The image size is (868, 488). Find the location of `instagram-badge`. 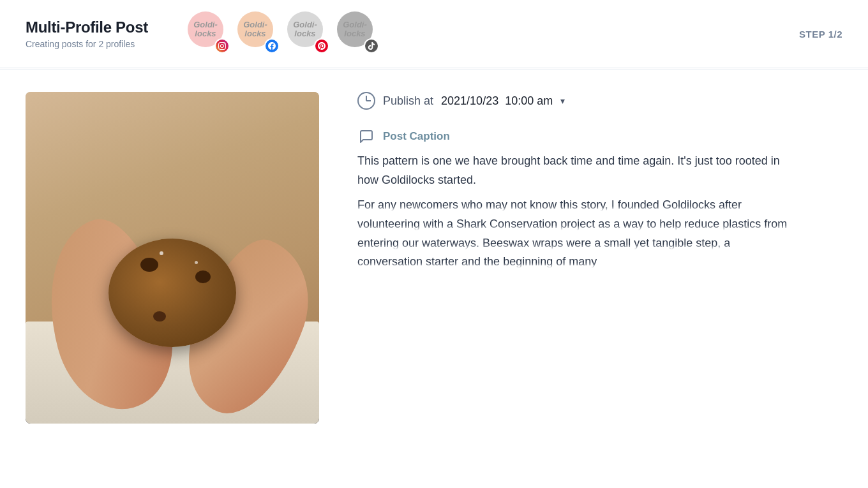

instagram-badge is located at coordinates (222, 46).